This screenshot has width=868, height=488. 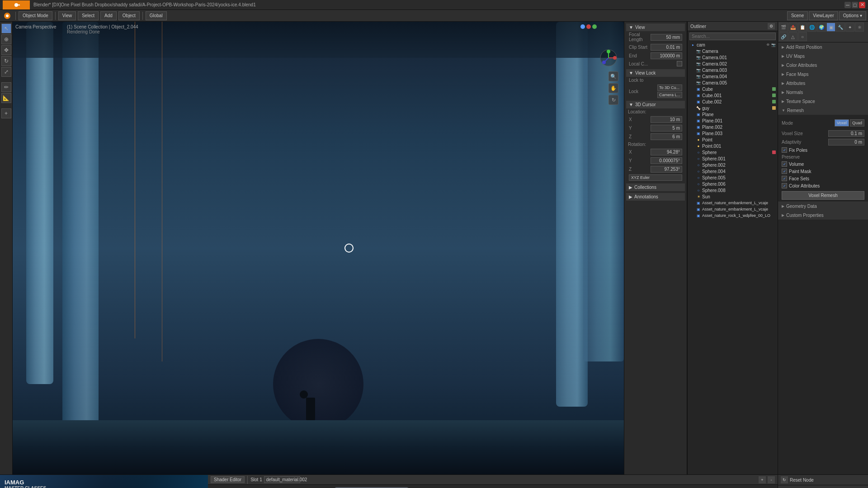 I want to click on pan-icon: ✋, so click(x=613, y=88).